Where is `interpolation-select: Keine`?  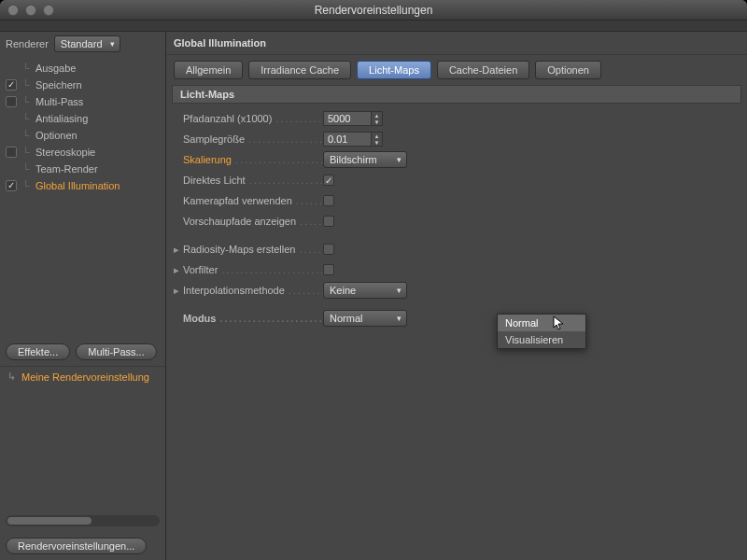 interpolation-select: Keine is located at coordinates (365, 290).